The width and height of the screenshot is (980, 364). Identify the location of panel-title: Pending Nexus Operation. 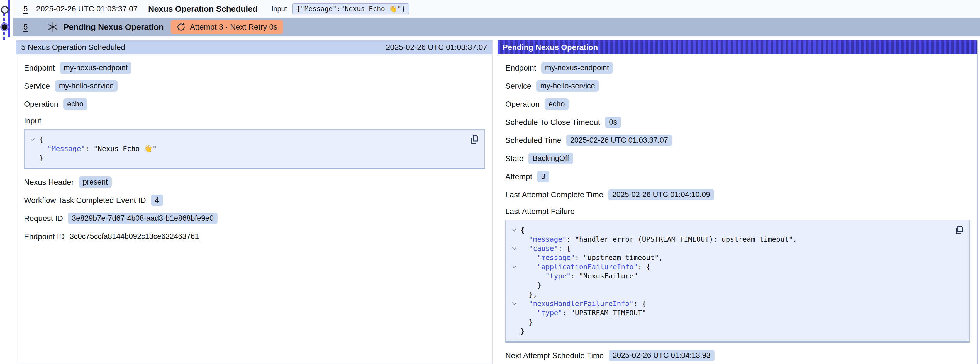
(550, 47).